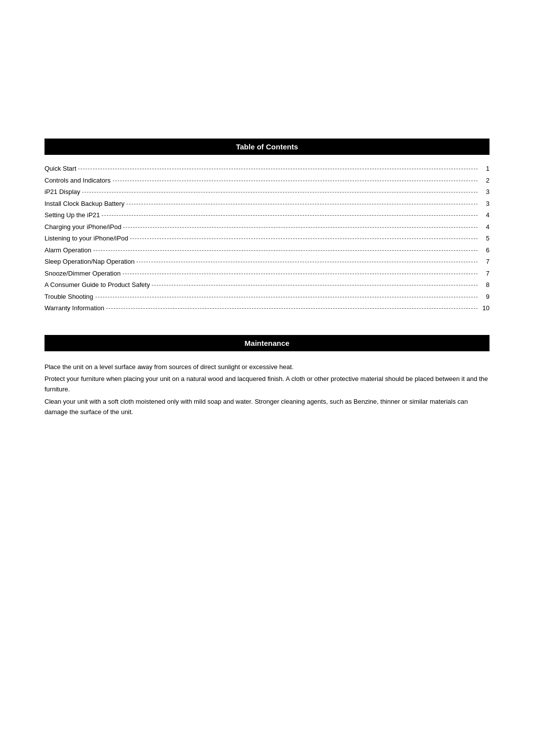 The image size is (534, 756). Describe the element at coordinates (267, 325) in the screenshot. I see `section-gap` at that location.